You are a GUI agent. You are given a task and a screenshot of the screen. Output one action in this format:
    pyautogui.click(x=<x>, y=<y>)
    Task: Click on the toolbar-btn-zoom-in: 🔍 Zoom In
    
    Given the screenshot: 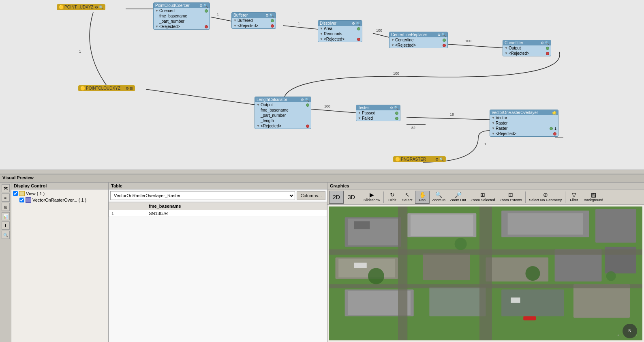 What is the action you would take?
    pyautogui.click(x=439, y=197)
    